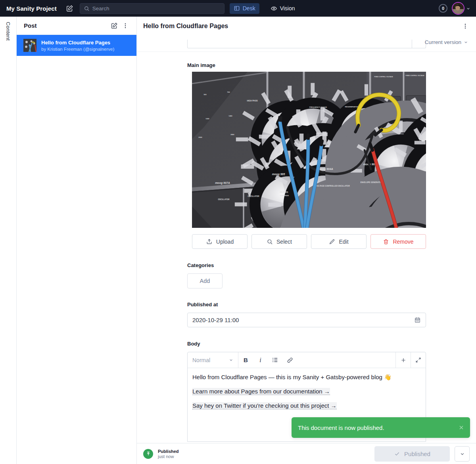  I want to click on remove-button: Remove, so click(398, 242).